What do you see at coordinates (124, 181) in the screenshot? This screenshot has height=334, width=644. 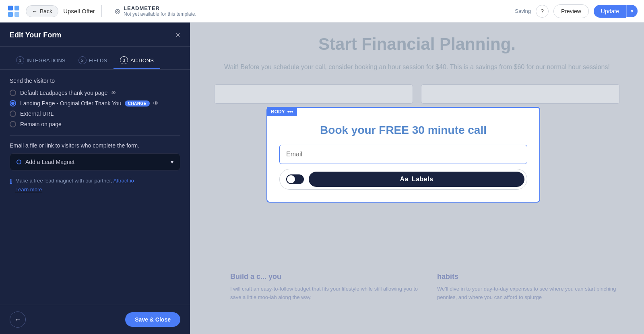 I see `attract-link: Attract.io` at bounding box center [124, 181].